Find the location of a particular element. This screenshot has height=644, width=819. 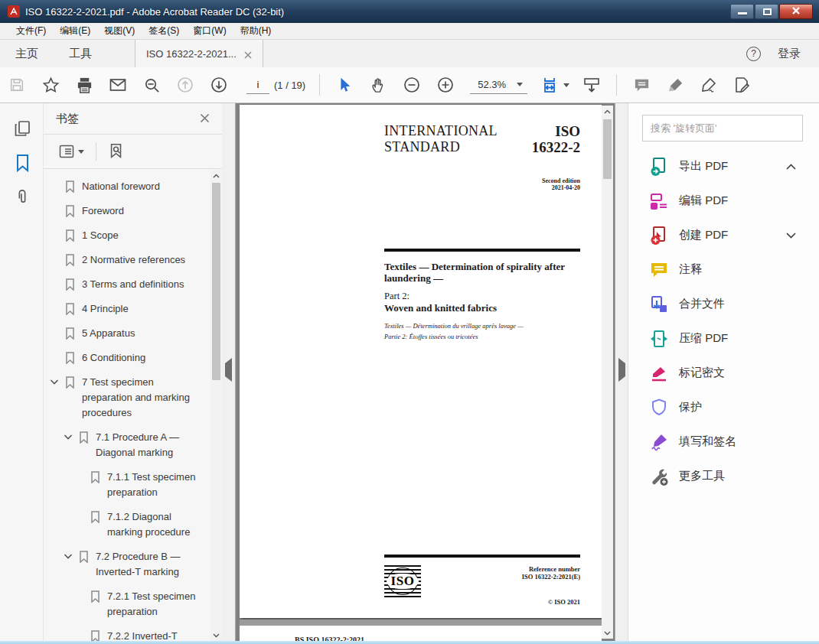

print-icon is located at coordinates (84, 85).